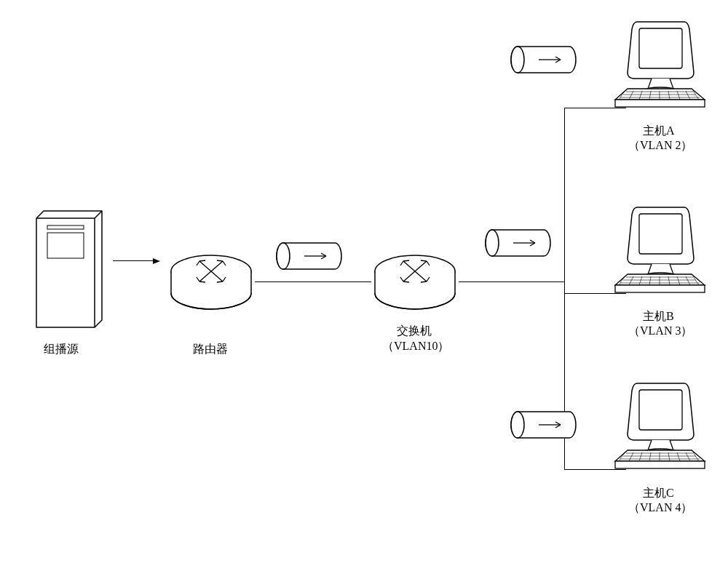 This screenshot has width=728, height=571. I want to click on arrow-source-to-router, so click(132, 260).